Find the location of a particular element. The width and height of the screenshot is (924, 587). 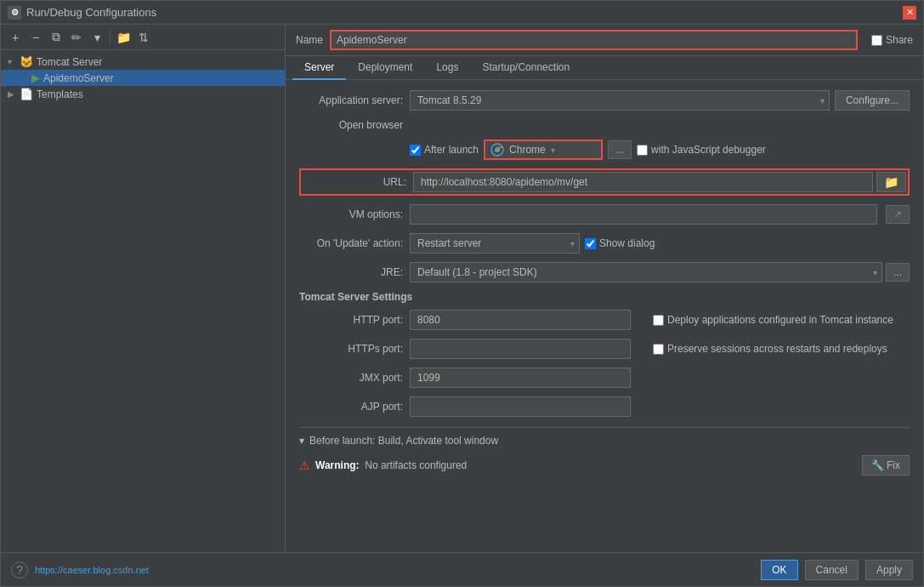

apply-button: Apply is located at coordinates (889, 570).